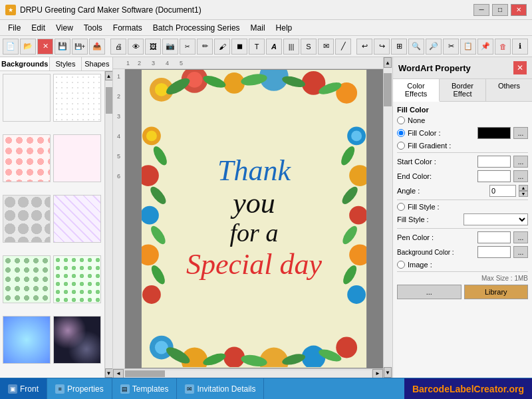 The width and height of the screenshot is (532, 399). Describe the element at coordinates (523, 194) in the screenshot. I see `angle-spin-down: ▼` at that location.